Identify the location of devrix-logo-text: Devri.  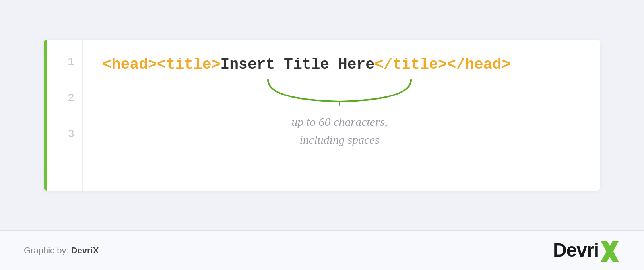
(587, 250).